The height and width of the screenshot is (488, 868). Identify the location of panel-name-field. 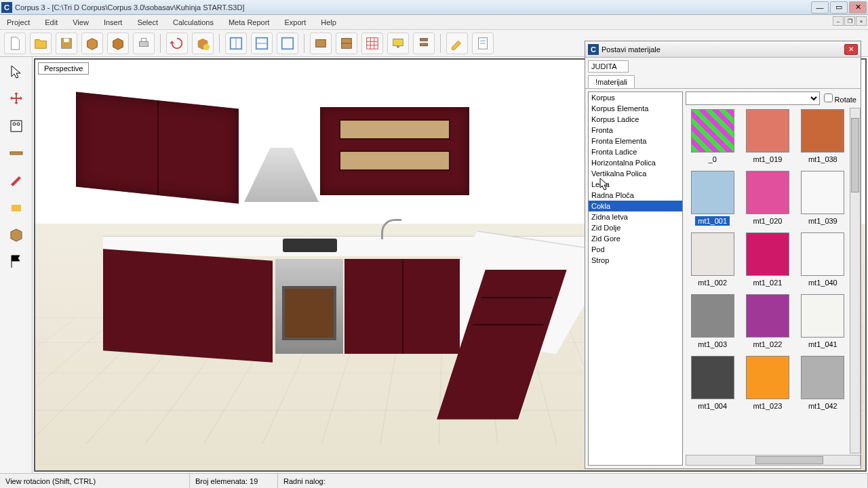
(608, 66).